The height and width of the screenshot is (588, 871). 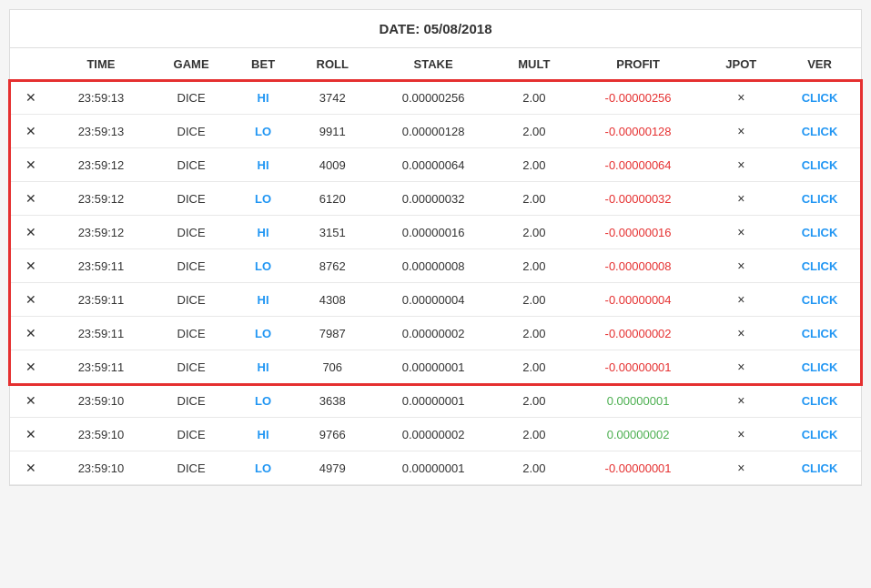 I want to click on row-roll: 9766, so click(x=332, y=435).